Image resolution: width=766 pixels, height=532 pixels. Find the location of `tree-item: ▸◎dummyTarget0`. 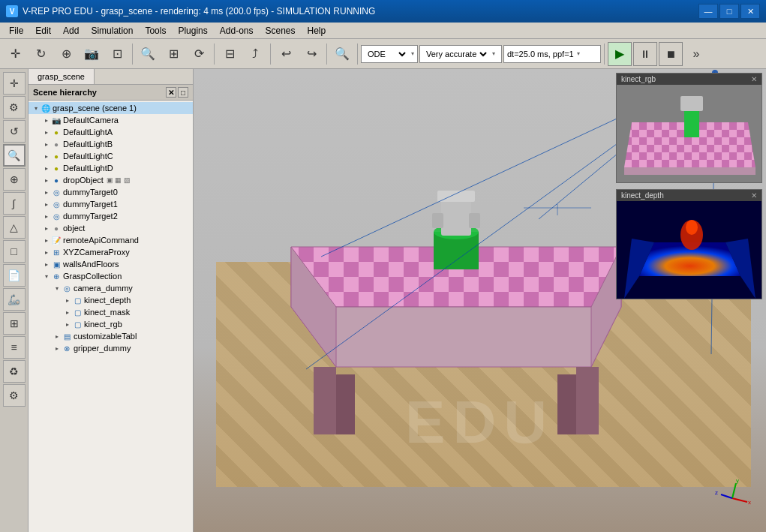

tree-item: ▸◎dummyTarget0 is located at coordinates (111, 192).